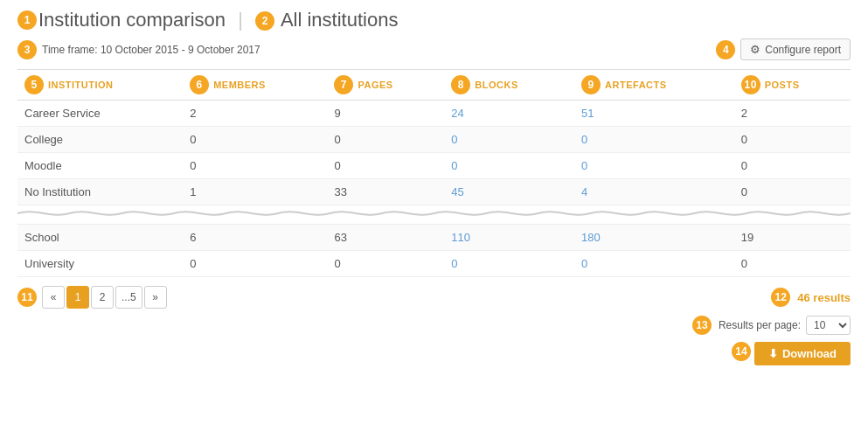 Image resolution: width=868 pixels, height=438 pixels. Describe the element at coordinates (100, 238) in the screenshot. I see `cell-institution: School` at that location.